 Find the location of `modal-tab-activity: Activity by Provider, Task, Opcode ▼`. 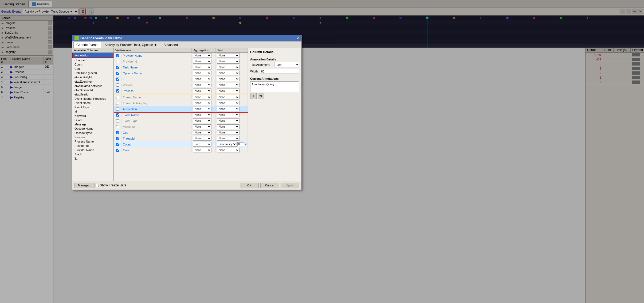

modal-tab-activity: Activity by Provider, Task, Opcode ▼ is located at coordinates (131, 45).